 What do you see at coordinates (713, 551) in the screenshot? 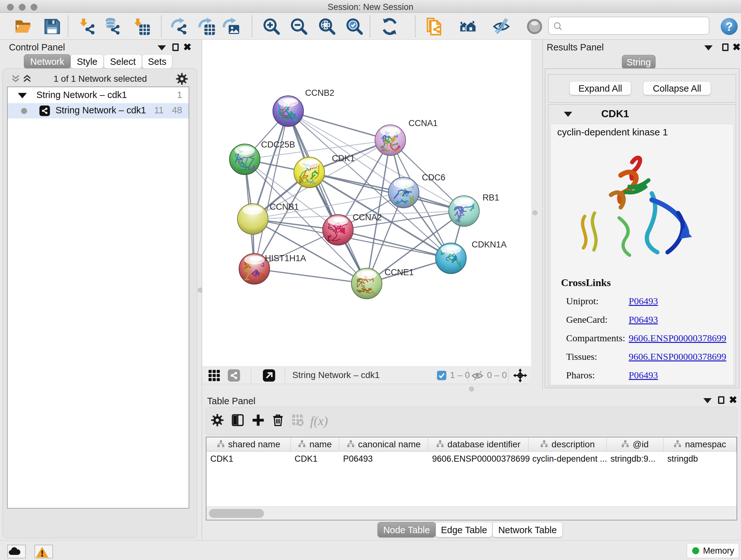
I see `memory-button: Memory` at bounding box center [713, 551].